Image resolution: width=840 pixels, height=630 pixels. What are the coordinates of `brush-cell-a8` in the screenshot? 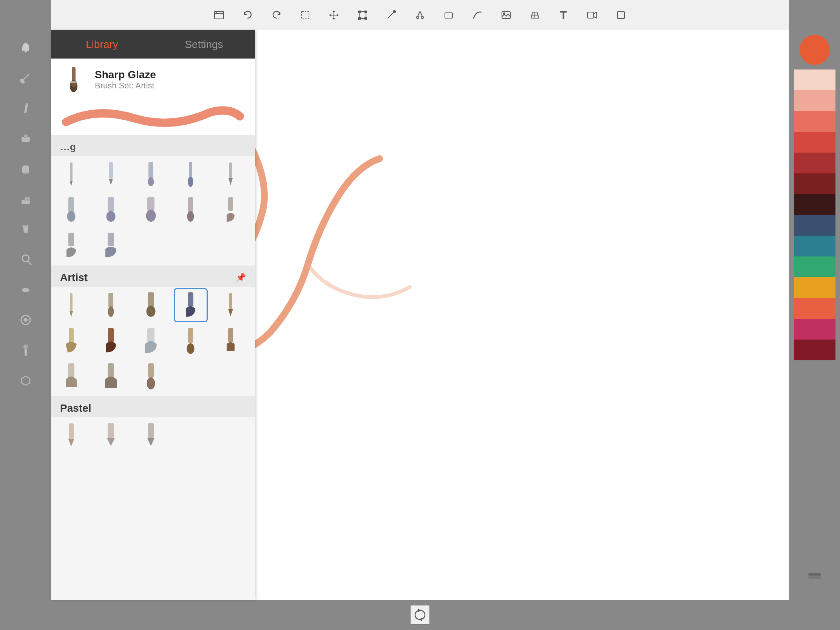 It's located at (151, 341).